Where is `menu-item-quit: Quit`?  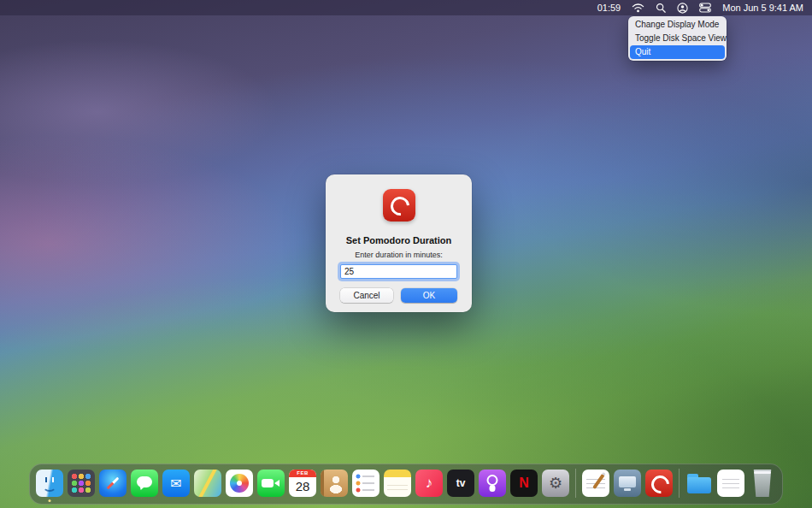
menu-item-quit: Quit is located at coordinates (677, 52).